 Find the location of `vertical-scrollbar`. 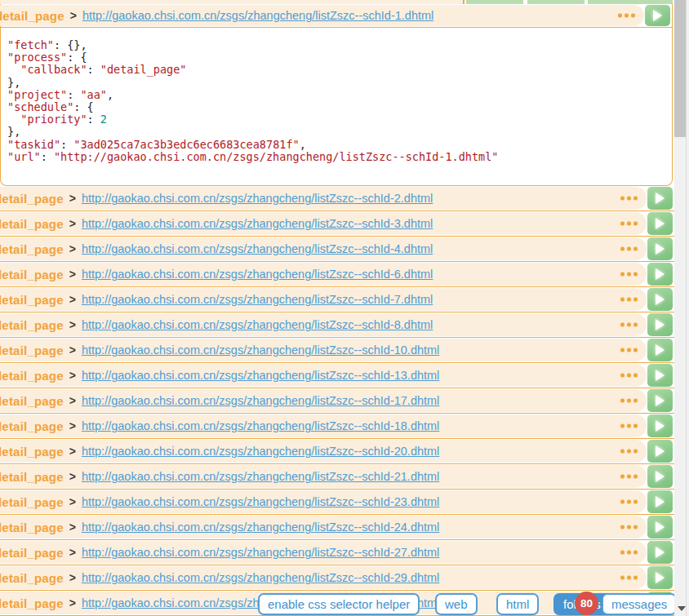

vertical-scrollbar is located at coordinates (682, 308).